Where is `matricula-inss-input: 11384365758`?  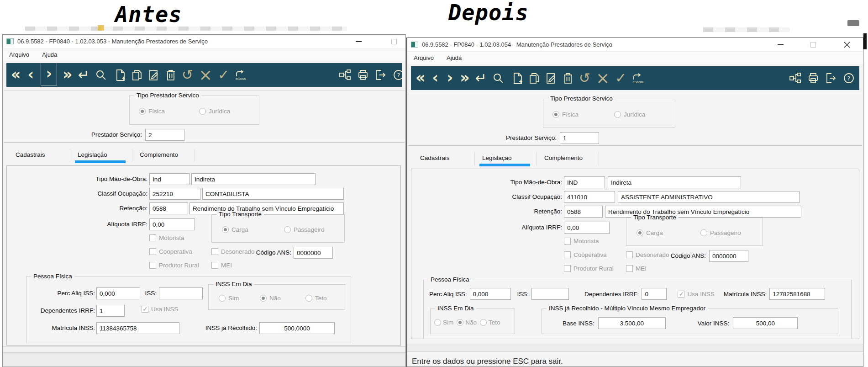 matricula-inss-input: 11384365758 is located at coordinates (138, 328).